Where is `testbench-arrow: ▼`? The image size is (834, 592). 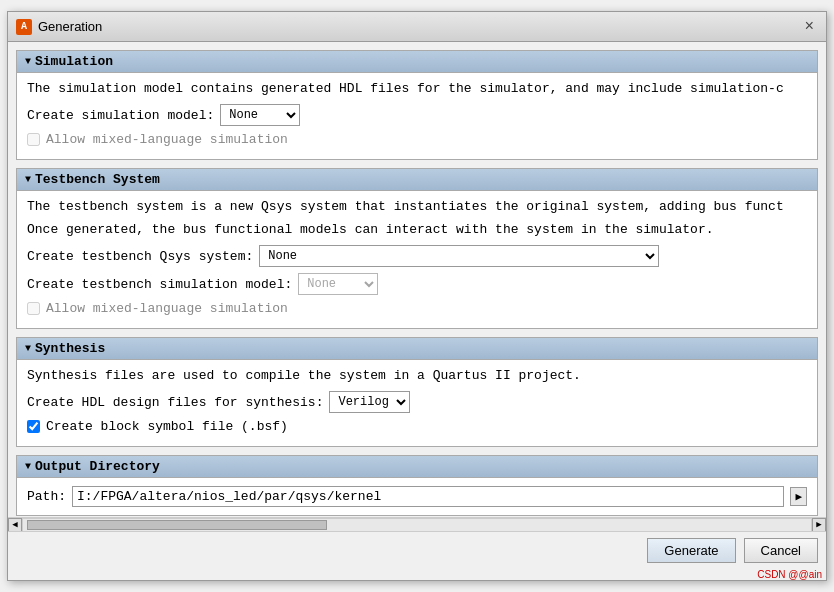 testbench-arrow: ▼ is located at coordinates (28, 180).